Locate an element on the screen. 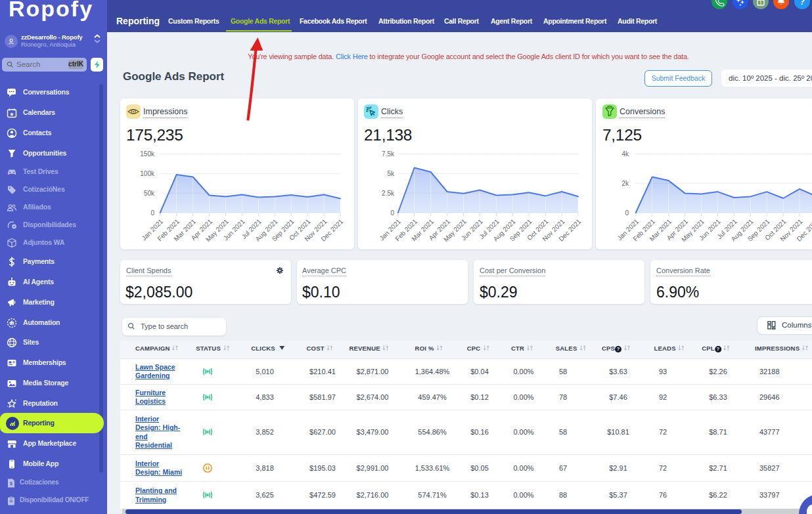 The height and width of the screenshot is (514, 812). svg-text: 7.5k is located at coordinates (388, 154).